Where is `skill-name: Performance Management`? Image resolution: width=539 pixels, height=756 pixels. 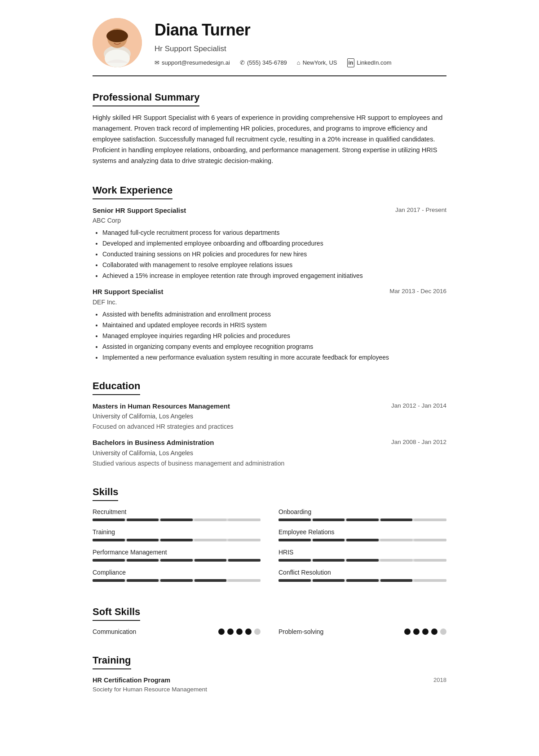
skill-name: Performance Management is located at coordinates (177, 552).